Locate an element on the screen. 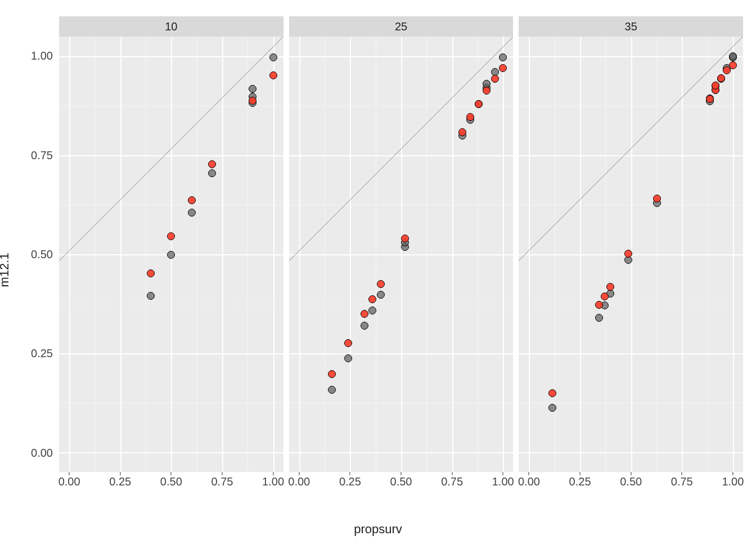 The image size is (756, 540). y-axis-title: m12.1 is located at coordinates (6, 270).